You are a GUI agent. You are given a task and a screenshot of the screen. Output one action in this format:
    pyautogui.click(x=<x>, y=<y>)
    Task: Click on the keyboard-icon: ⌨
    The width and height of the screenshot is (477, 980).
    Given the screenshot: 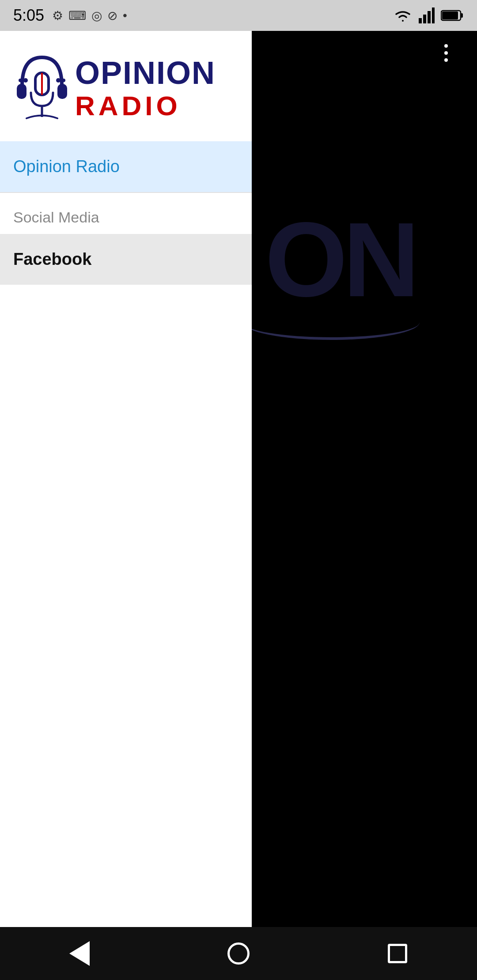 What is the action you would take?
    pyautogui.click(x=77, y=16)
    